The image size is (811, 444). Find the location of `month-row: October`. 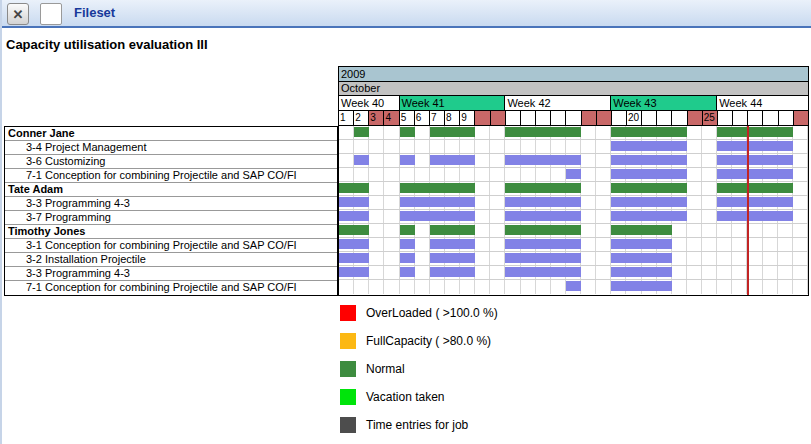

month-row: October is located at coordinates (574, 89).